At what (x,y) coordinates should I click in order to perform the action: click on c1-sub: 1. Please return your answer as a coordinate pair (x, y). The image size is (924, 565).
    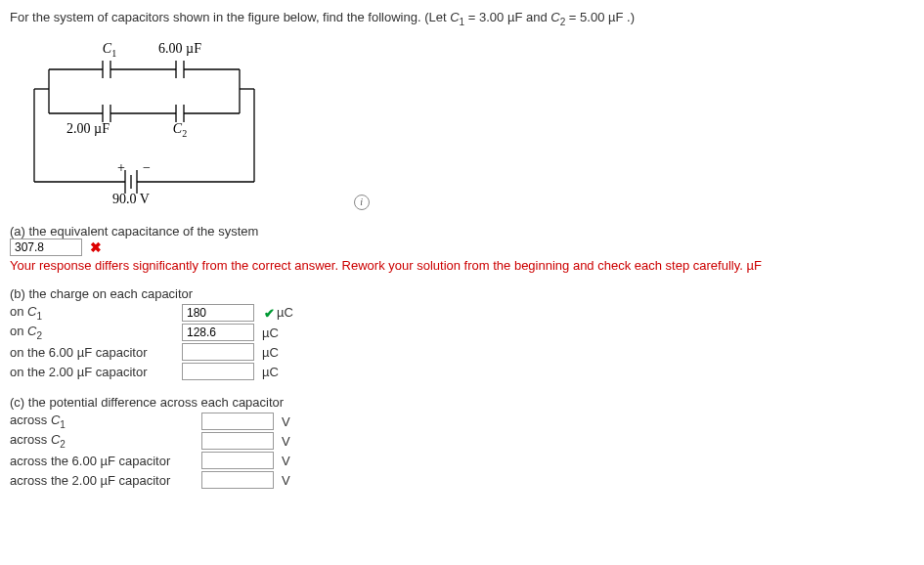
    Looking at the image, I should click on (462, 22).